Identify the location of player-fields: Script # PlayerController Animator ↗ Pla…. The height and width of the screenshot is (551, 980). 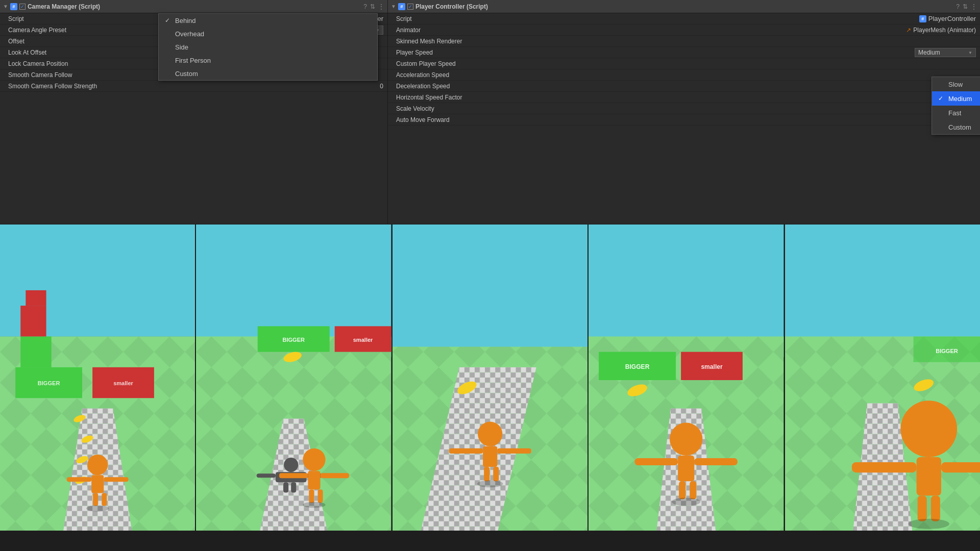
(684, 69).